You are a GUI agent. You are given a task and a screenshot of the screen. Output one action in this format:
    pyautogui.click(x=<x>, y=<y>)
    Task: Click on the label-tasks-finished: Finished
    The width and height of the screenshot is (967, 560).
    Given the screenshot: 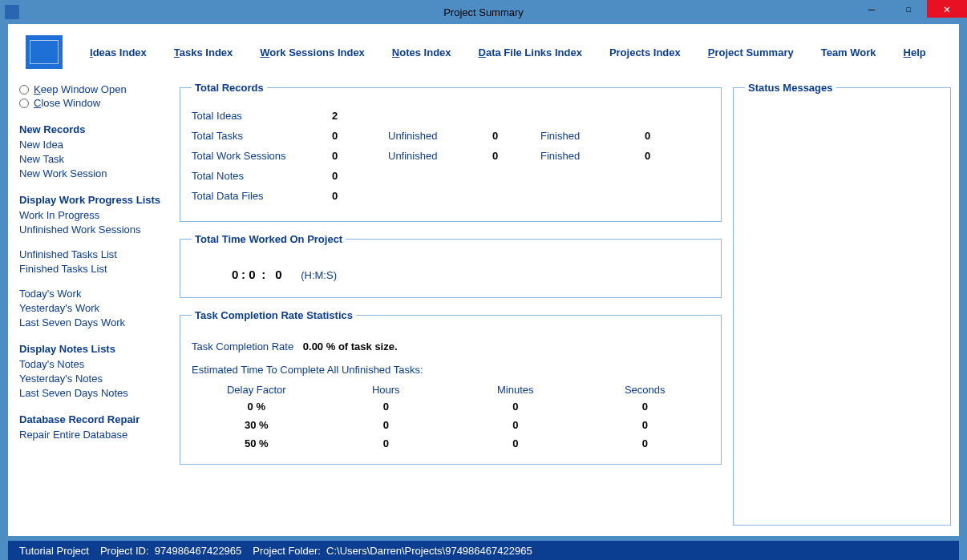 What is the action you would take?
    pyautogui.click(x=593, y=136)
    